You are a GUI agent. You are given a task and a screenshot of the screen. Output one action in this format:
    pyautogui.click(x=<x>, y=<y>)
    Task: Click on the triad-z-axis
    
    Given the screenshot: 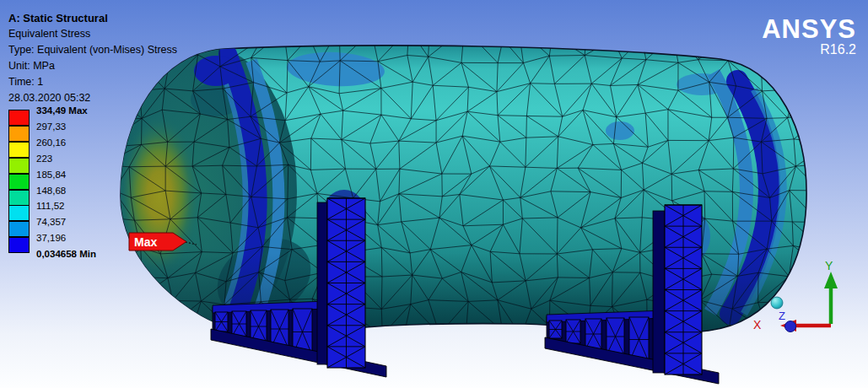 What is the action you would take?
    pyautogui.click(x=791, y=327)
    